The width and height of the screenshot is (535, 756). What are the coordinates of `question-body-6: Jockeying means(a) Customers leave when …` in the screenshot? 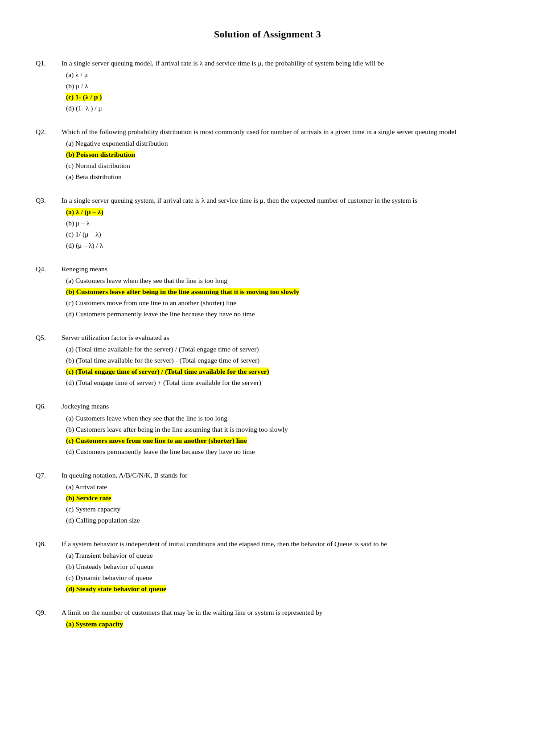 It's located at (280, 429).